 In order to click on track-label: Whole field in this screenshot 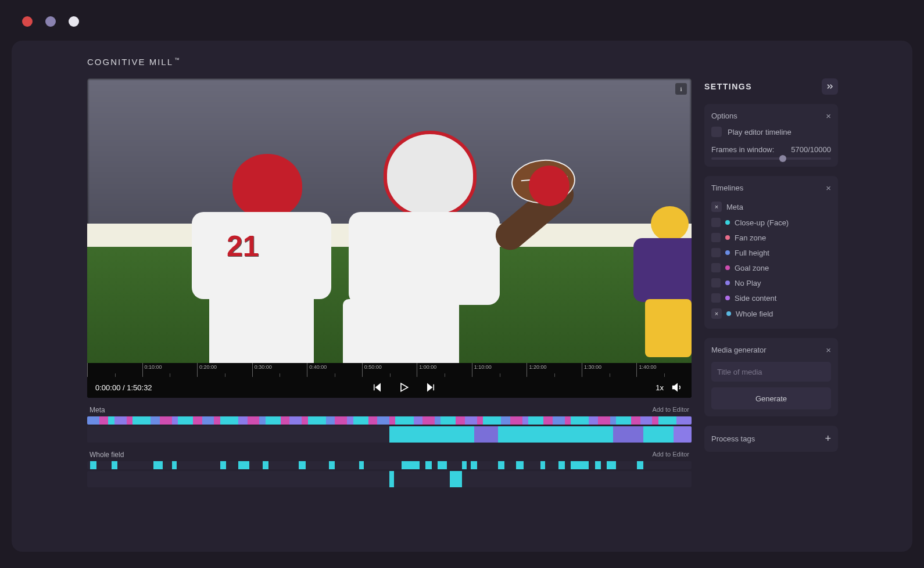, I will do `click(107, 455)`.